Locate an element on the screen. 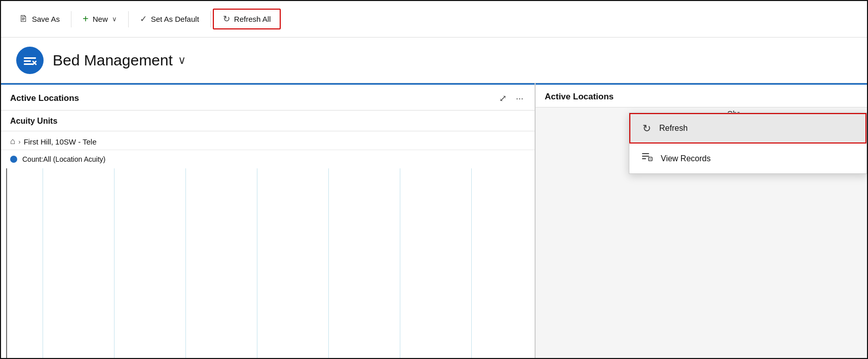 This screenshot has height=359, width=868. breadcrumb-arrow-icon: › is located at coordinates (19, 142).